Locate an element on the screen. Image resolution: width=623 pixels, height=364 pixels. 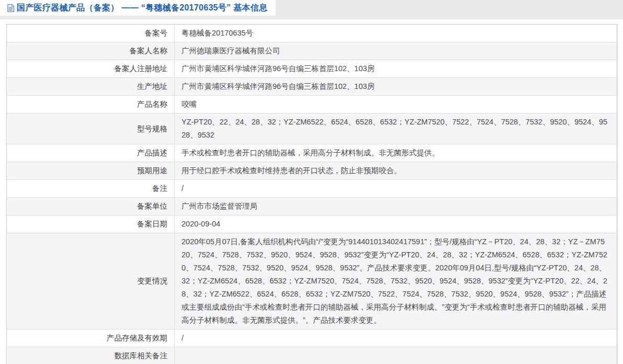
table-row: 备案人注册地址 广州市黄埔区科学城伴河路96号自编三栋首层102、103房 is located at coordinates (312, 69).